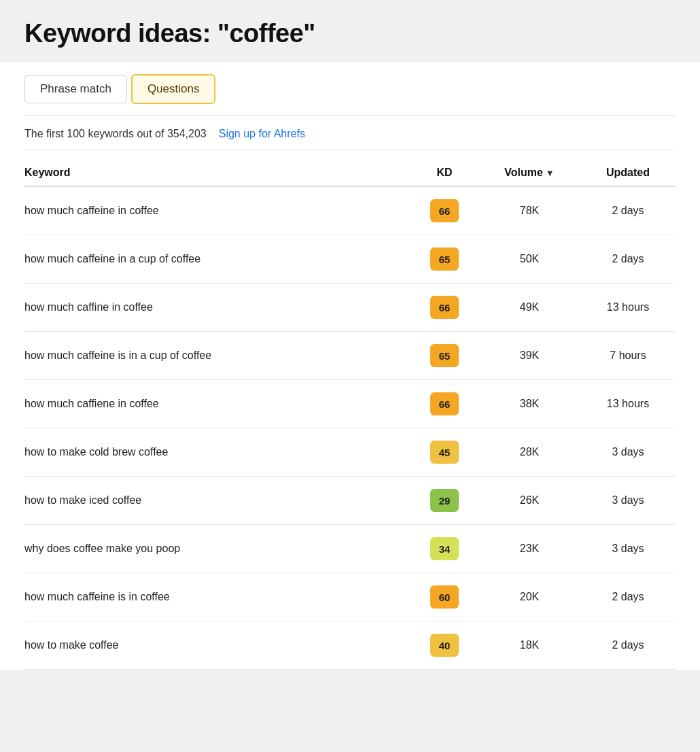 Image resolution: width=700 pixels, height=752 pixels. What do you see at coordinates (217, 404) in the screenshot?
I see `keyword-cell: how much caffiene in coffee` at bounding box center [217, 404].